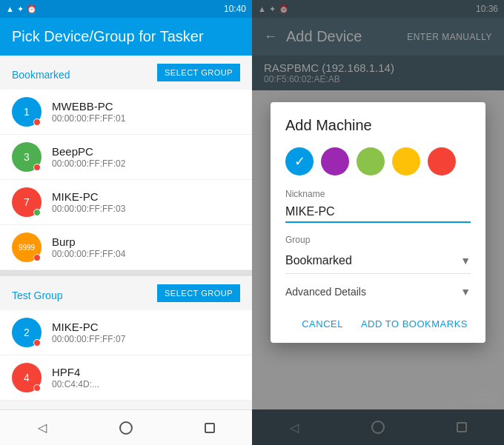  What do you see at coordinates (27, 378) in the screenshot?
I see `avatar: 4` at bounding box center [27, 378].